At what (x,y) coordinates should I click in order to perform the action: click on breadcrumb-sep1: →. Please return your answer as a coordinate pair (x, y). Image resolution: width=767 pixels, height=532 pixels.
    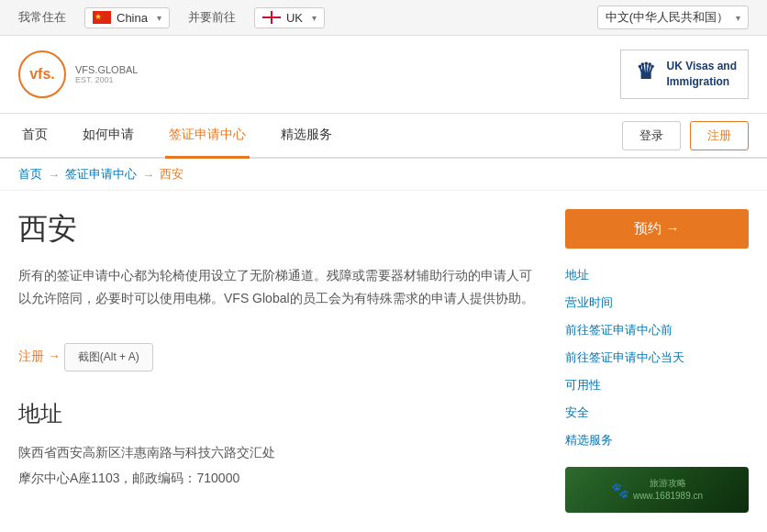
    Looking at the image, I should click on (53, 174).